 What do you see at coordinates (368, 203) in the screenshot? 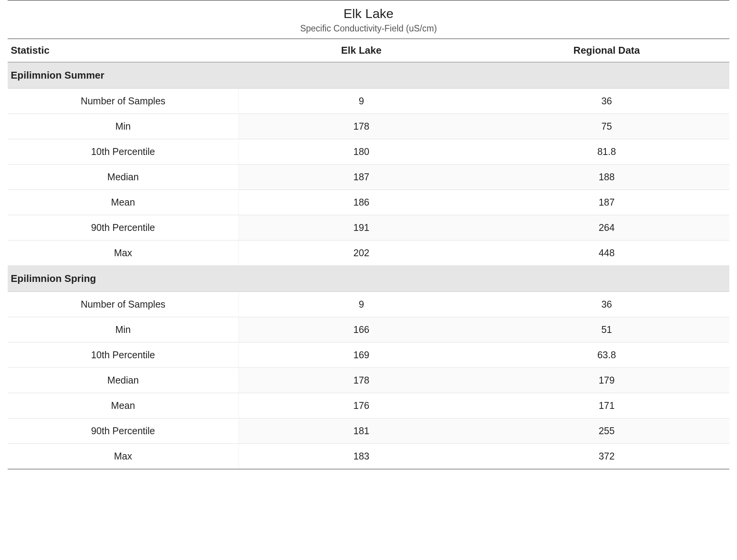
I see `table-row: Mean 186 187` at bounding box center [368, 203].